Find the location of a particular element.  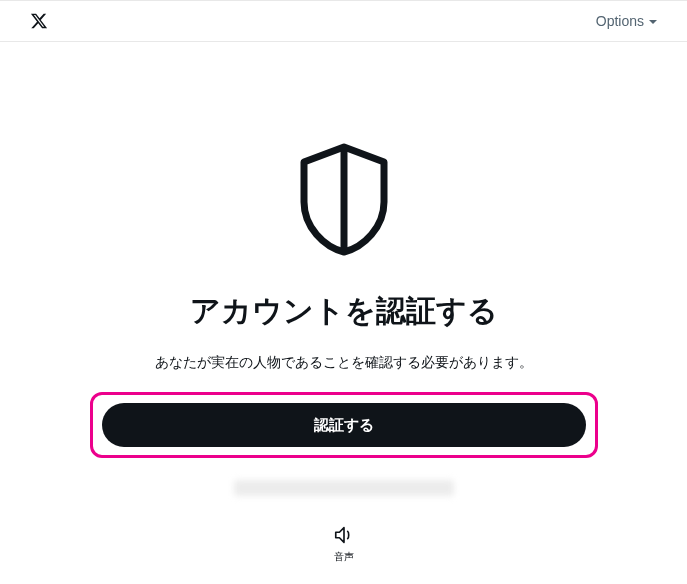

authenticate-button: 認証する is located at coordinates (344, 425).